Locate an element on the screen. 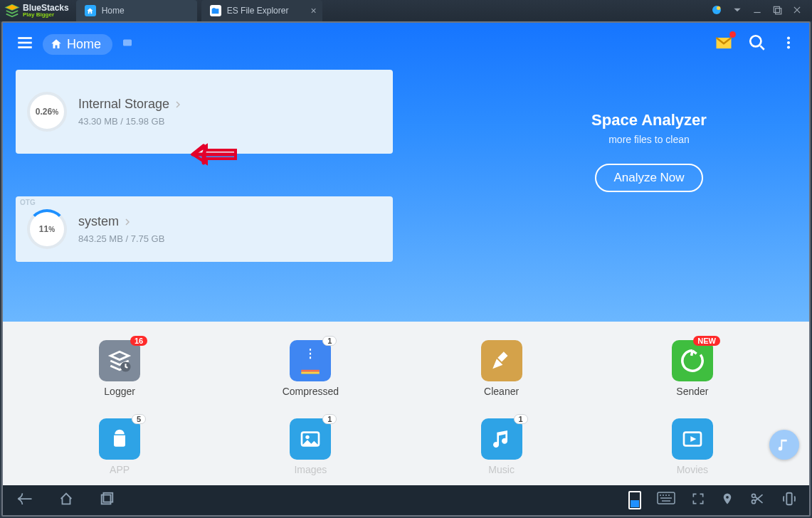 This screenshot has height=518, width=812. fullscreen-icon is located at coordinates (698, 500).